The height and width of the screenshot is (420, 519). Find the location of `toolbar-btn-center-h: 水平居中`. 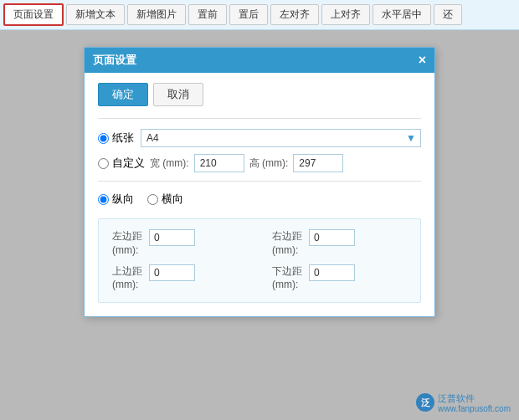

toolbar-btn-center-h: 水平居中 is located at coordinates (402, 15).